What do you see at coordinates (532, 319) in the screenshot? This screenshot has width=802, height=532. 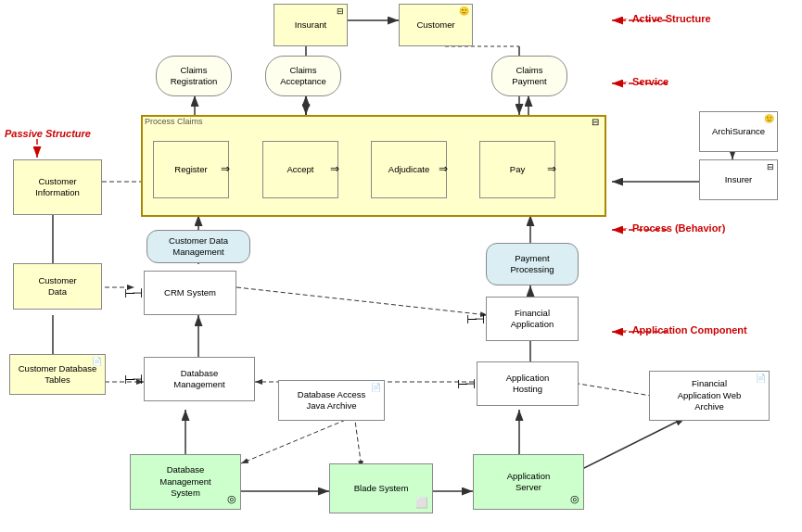 I see `financial-application-box: ⊣ ⊢ FinancialApplication` at bounding box center [532, 319].